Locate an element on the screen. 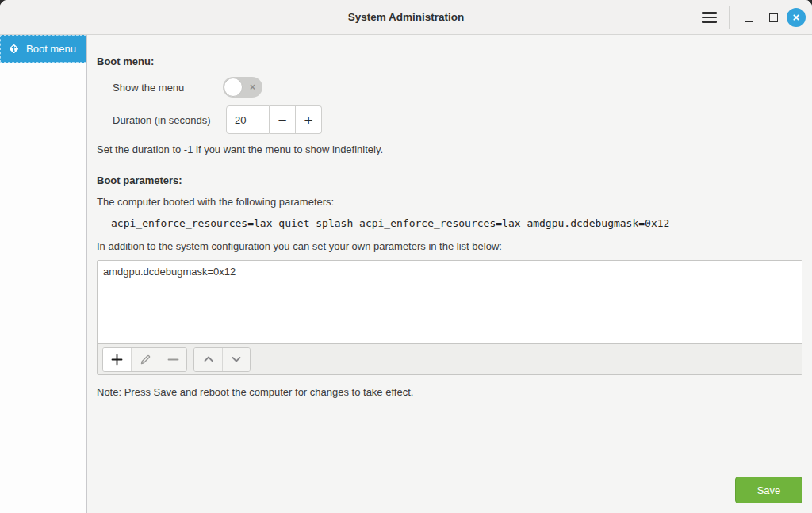 The image size is (812, 513). footer-row: Save is located at coordinates (450, 495).